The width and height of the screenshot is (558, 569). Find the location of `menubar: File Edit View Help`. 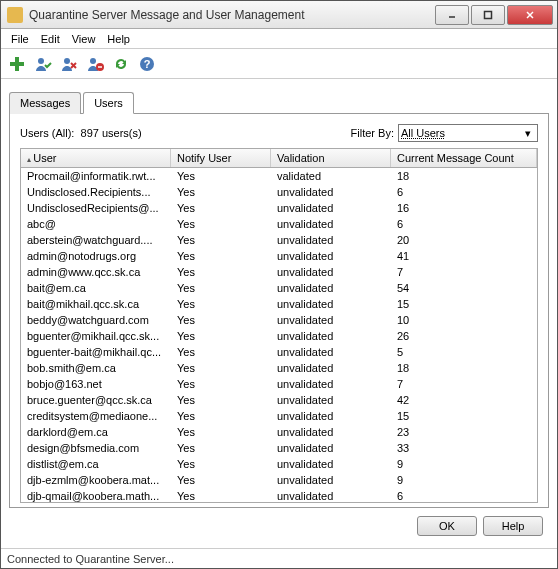

menubar: File Edit View Help is located at coordinates (279, 39).